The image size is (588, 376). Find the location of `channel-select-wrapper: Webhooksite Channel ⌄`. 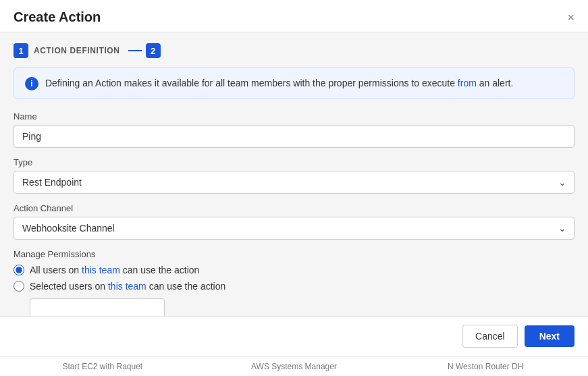

channel-select-wrapper: Webhooksite Channel ⌄ is located at coordinates (294, 228).